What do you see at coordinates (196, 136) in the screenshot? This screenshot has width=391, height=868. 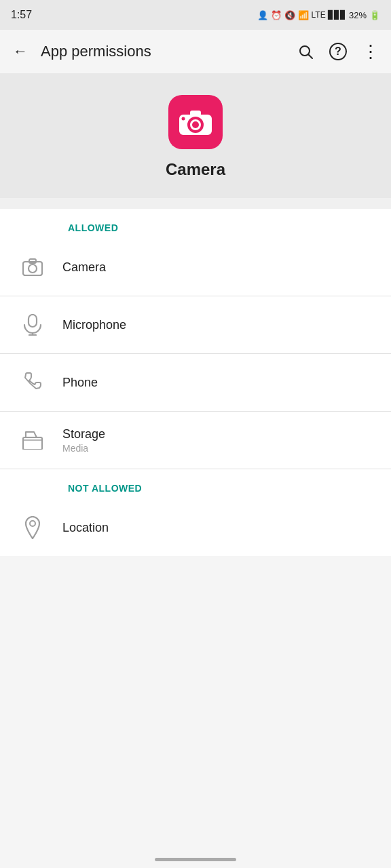 I see `app-header: Camera` at bounding box center [196, 136].